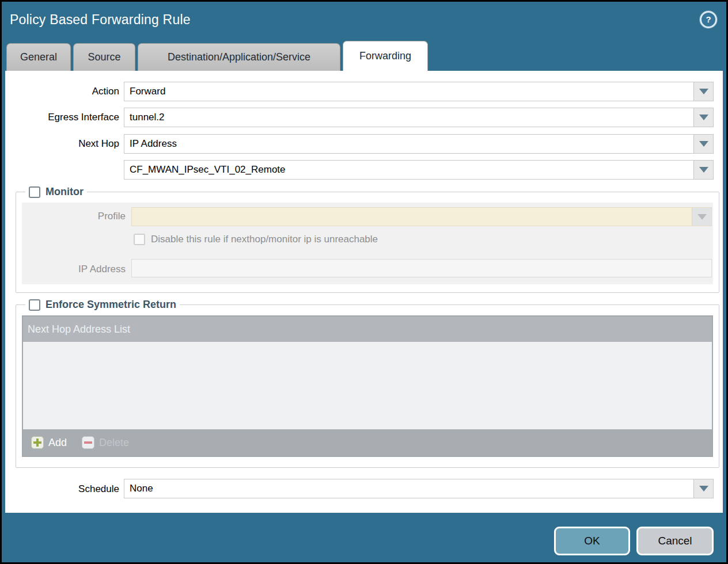 Image resolution: width=728 pixels, height=564 pixels. What do you see at coordinates (419, 170) in the screenshot?
I see `next-hop-address-select: CF_MWAN_IPsec_VTI_02_Remote` at bounding box center [419, 170].